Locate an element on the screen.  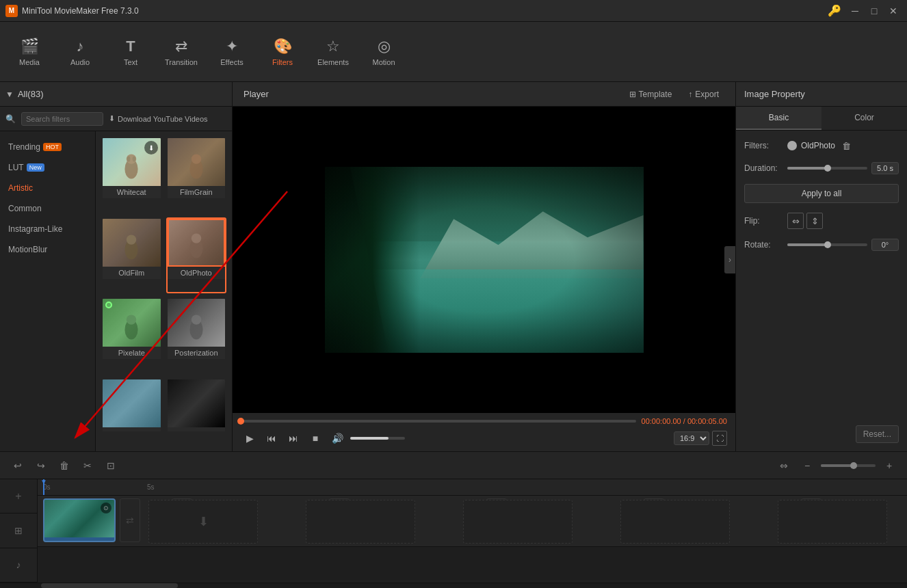
category-artistic: Artistic is located at coordinates (48, 188).